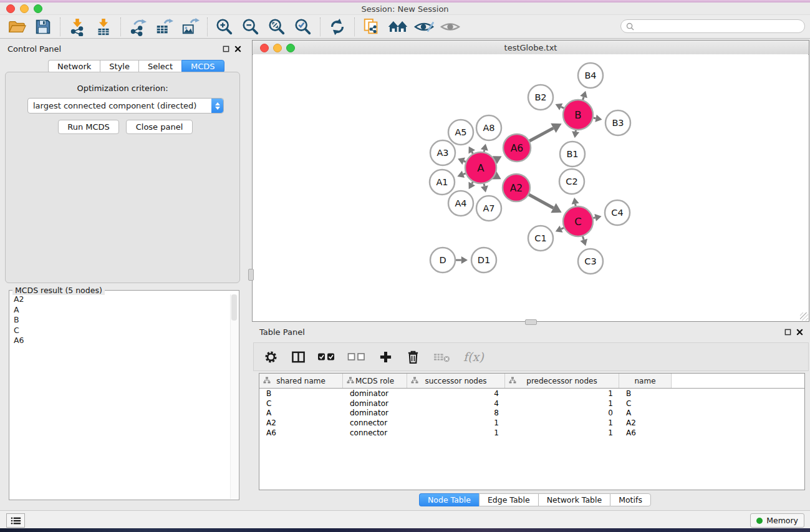  I want to click on open-icon, so click(17, 27).